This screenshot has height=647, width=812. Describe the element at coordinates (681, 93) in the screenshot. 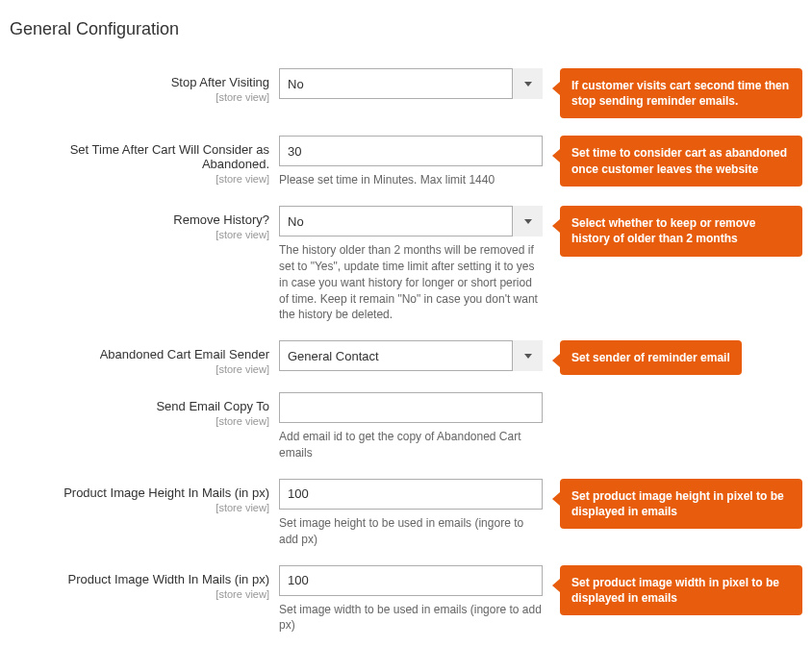

I see `callout: If customer visits cart second time then…` at that location.